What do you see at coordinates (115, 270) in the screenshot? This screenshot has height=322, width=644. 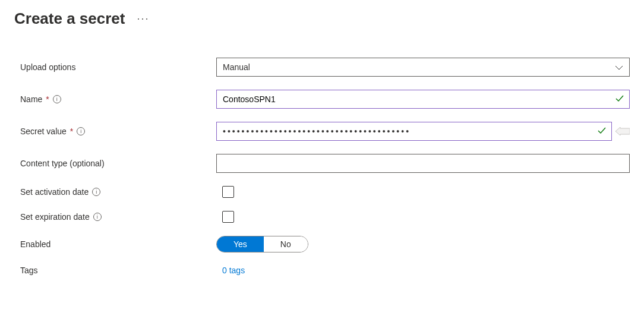 I see `tags-label: Tags` at bounding box center [115, 270].